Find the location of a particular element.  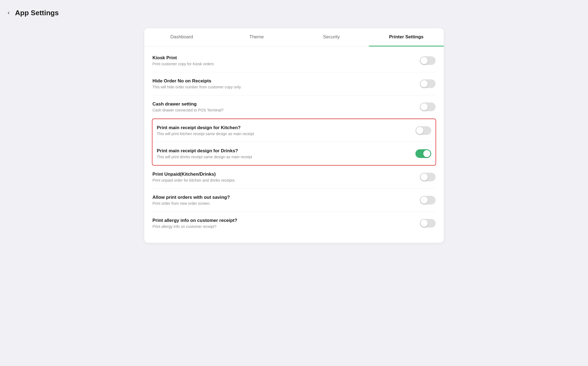

setting-desc-hide-order-no: This will hide order number from custome… is located at coordinates (282, 87).